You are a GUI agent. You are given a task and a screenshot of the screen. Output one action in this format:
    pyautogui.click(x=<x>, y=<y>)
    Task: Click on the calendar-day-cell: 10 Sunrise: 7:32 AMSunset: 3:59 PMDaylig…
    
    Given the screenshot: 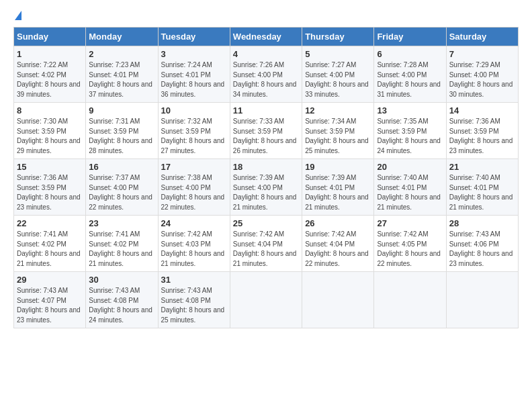 What is the action you would take?
    pyautogui.click(x=193, y=131)
    